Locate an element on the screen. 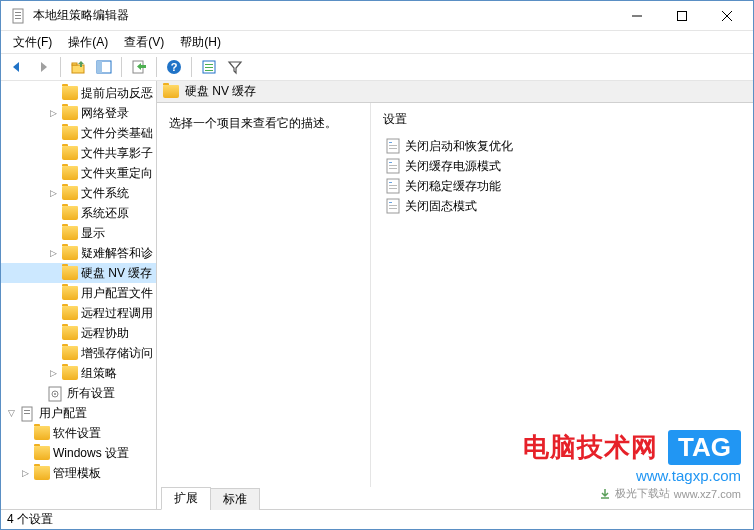 This screenshot has width=754, height=530. menu-action: 操作(A) is located at coordinates (88, 42).